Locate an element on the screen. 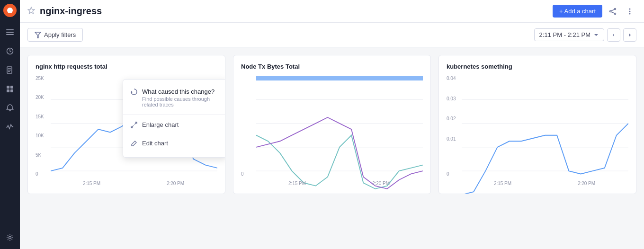 Image resolution: width=644 pixels, height=249 pixels. sidebar-docs-icon is located at coordinates (10, 70).